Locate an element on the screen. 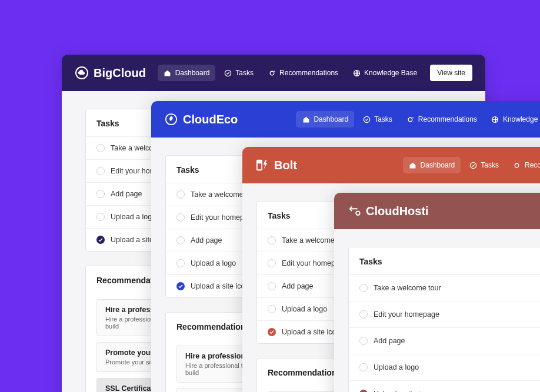  brand-name: Bolt is located at coordinates (286, 166).